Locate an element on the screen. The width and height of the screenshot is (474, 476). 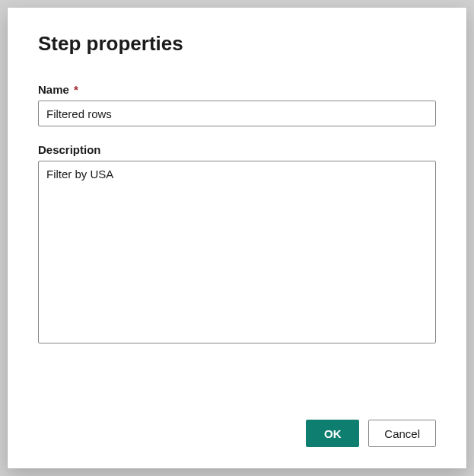
name-label-text: Name is located at coordinates (53, 90).